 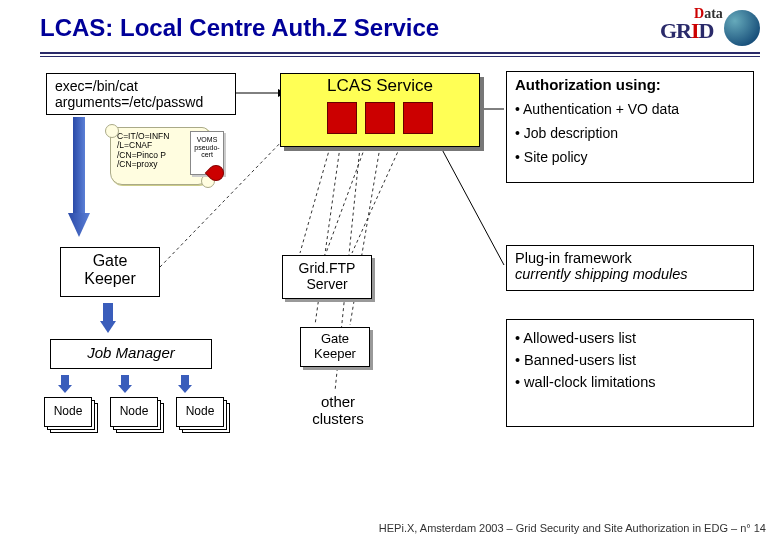 I want to click on slide-title: LCAS: Local Centre Auth.Z Service, so click(x=350, y=28).